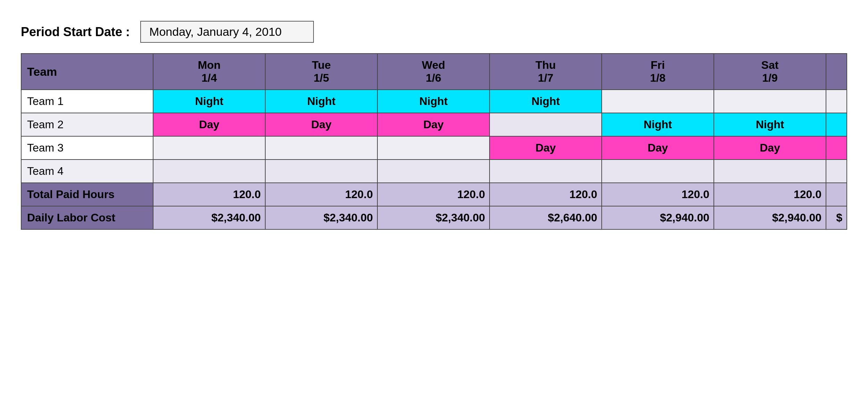 This screenshot has height=415, width=868. I want to click on labor-cost-fri: $2,940.00, so click(658, 218).